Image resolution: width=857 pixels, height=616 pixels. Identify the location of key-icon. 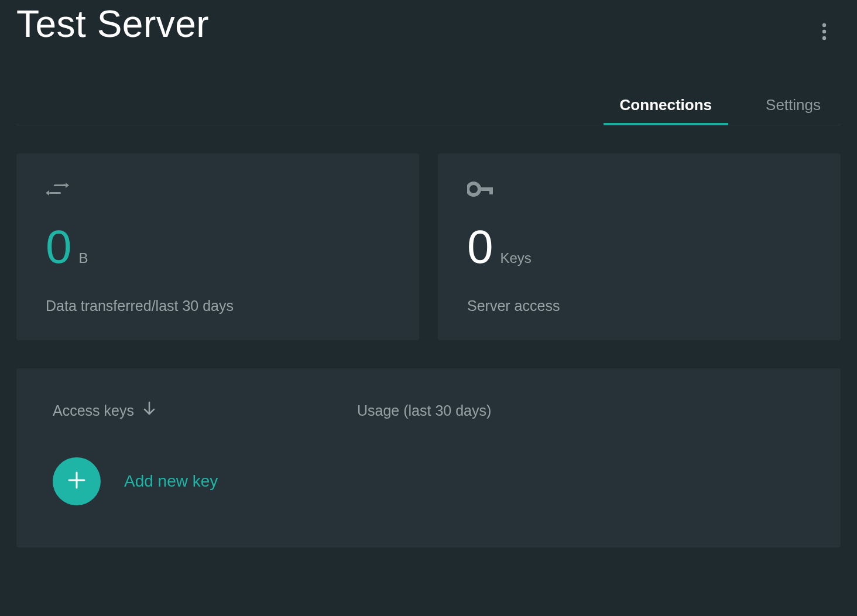
(639, 191).